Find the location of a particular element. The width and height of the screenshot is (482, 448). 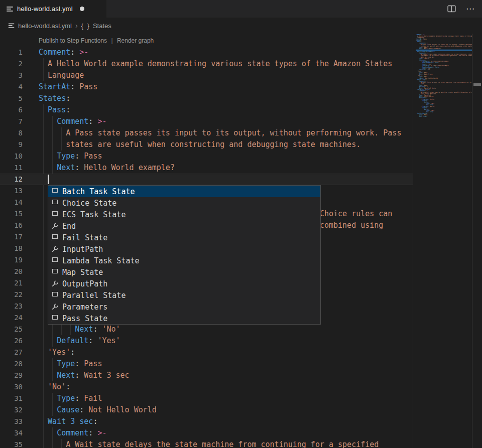

code-line: 27 'Yes': is located at coordinates (206, 352).